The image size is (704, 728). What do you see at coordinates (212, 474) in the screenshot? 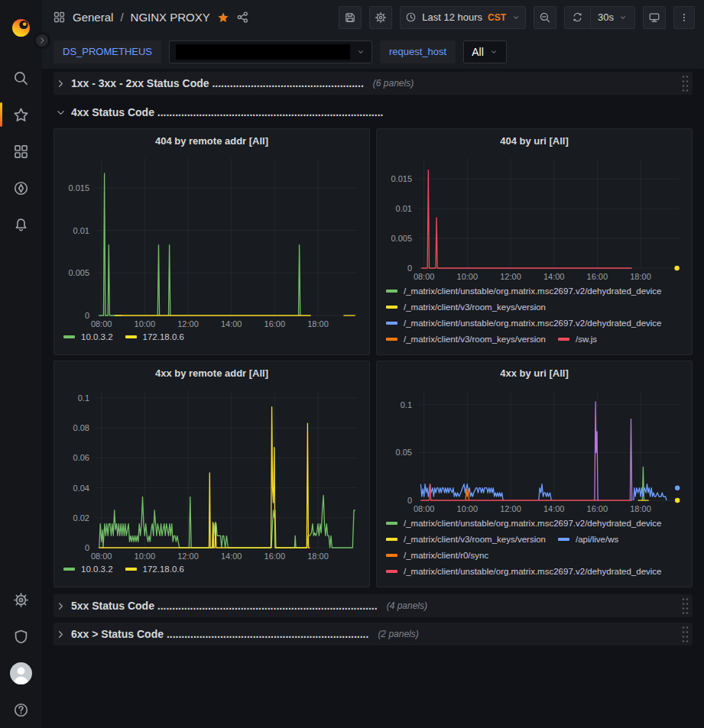
I see `panel-4xx-by-remote-addr: 4xx by remote addr [All] 08:0010:0012:00…` at bounding box center [212, 474].